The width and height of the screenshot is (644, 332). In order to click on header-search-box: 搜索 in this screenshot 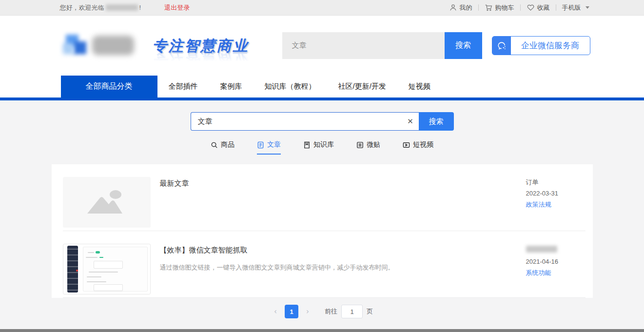, I will do `click(382, 46)`.